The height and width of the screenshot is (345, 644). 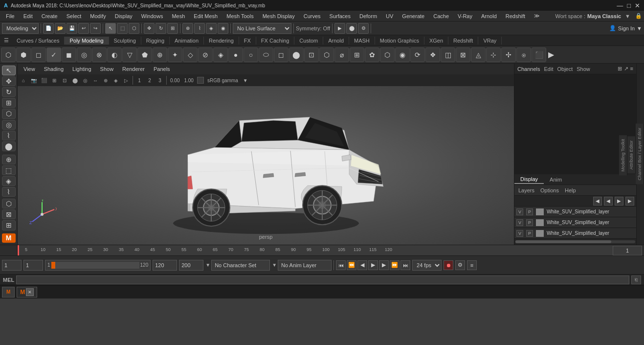 I want to click on frame-start-field, so click(x=33, y=265).